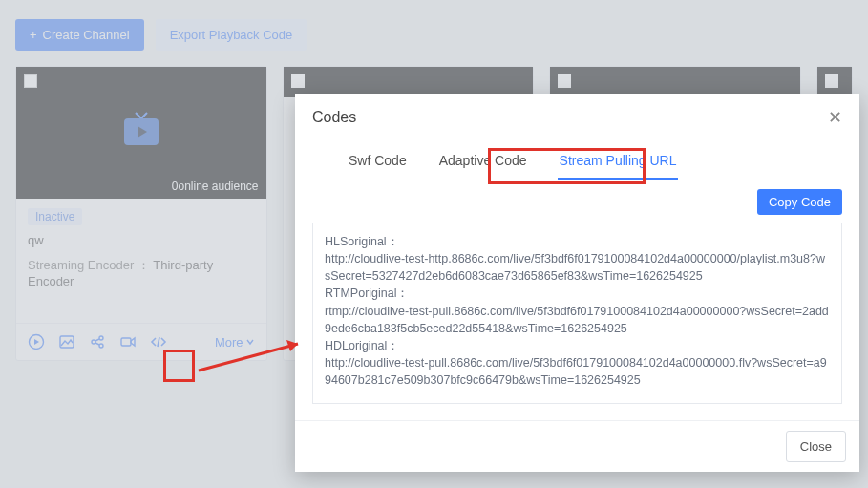 The image size is (868, 488). Describe the element at coordinates (815, 447) in the screenshot. I see `close-button: Close` at that location.